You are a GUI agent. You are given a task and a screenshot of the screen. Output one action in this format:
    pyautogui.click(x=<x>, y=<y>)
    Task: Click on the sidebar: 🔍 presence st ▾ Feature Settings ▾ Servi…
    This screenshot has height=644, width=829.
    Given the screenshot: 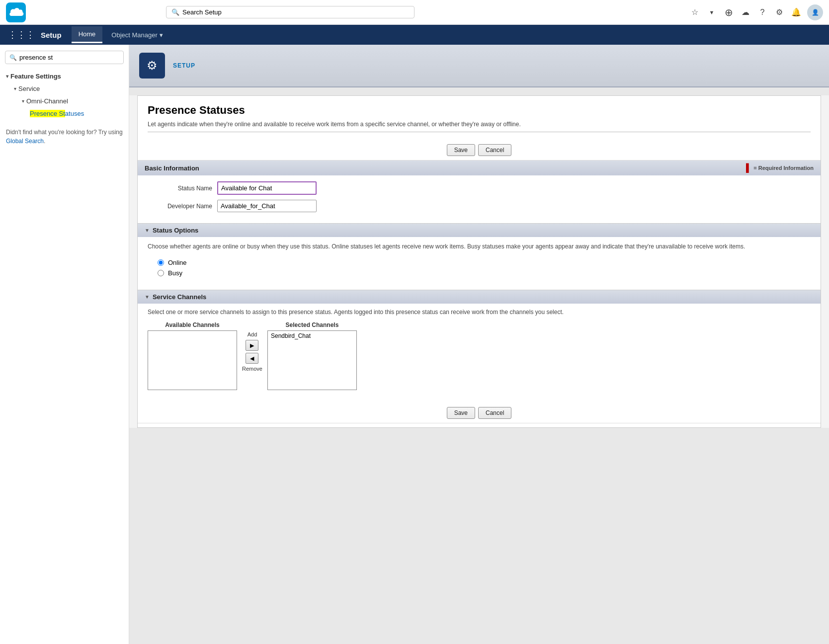 What is the action you would take?
    pyautogui.click(x=65, y=344)
    